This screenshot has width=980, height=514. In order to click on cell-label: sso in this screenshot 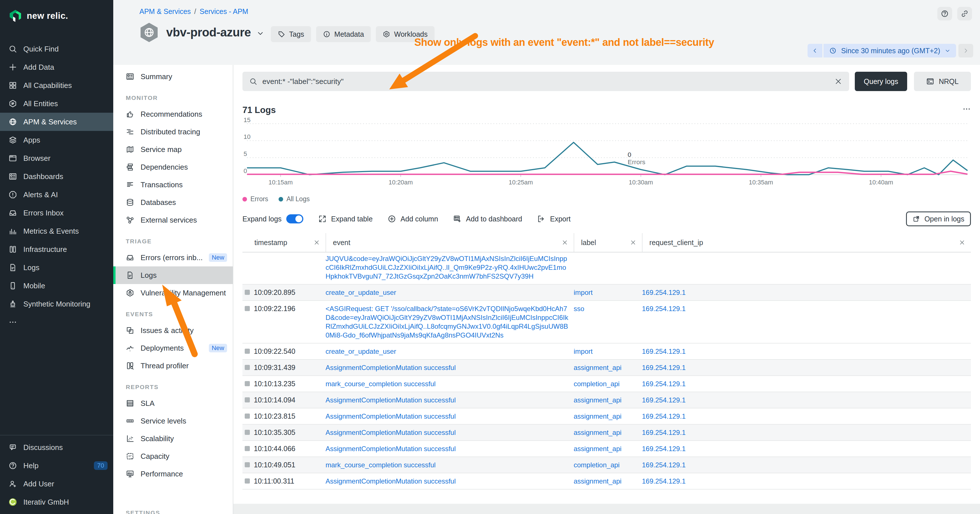, I will do `click(608, 309)`.